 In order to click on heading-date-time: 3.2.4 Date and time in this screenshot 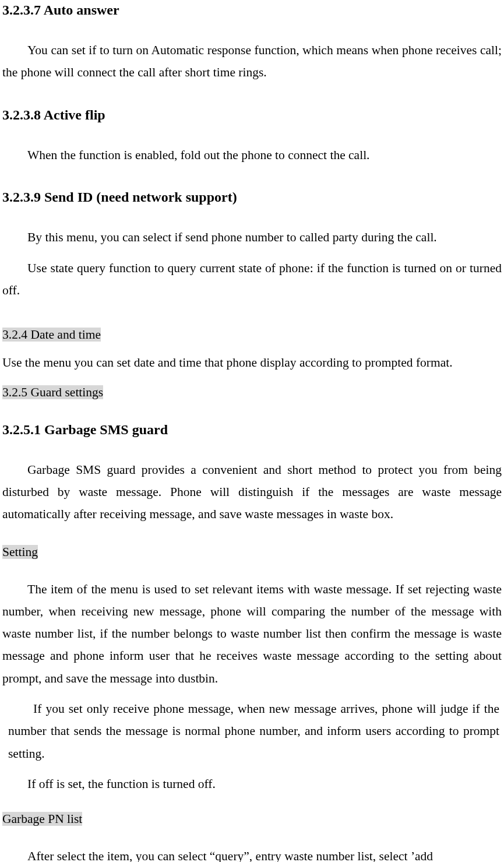, I will do `click(51, 335)`.